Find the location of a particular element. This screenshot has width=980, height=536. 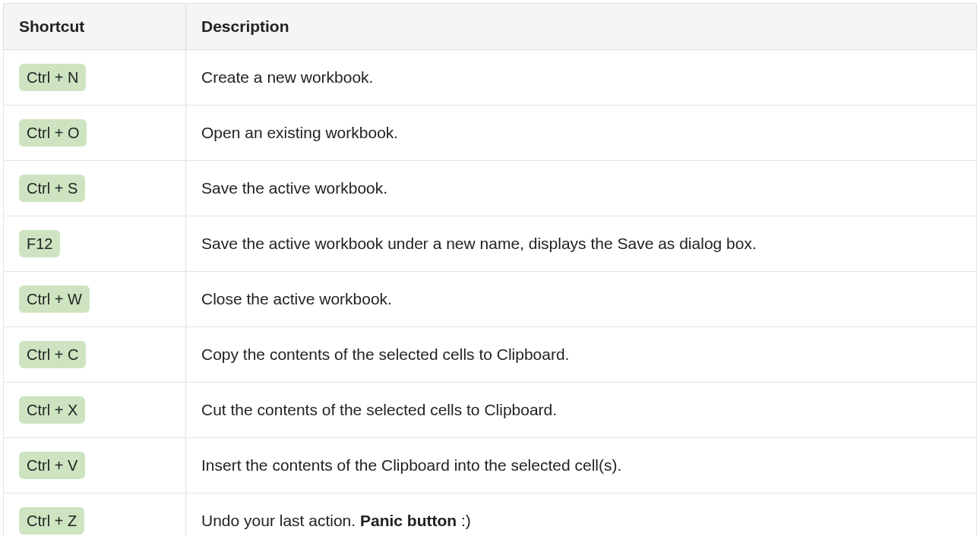

description-text: Create a new workbook. is located at coordinates (287, 77).